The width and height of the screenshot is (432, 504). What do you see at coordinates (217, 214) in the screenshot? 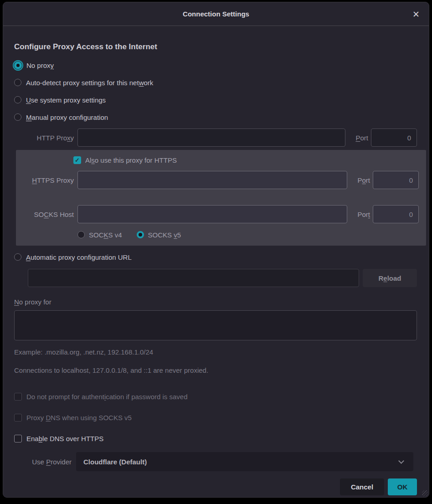
I see `socks-host-row: SOCKS Host Port` at bounding box center [217, 214].